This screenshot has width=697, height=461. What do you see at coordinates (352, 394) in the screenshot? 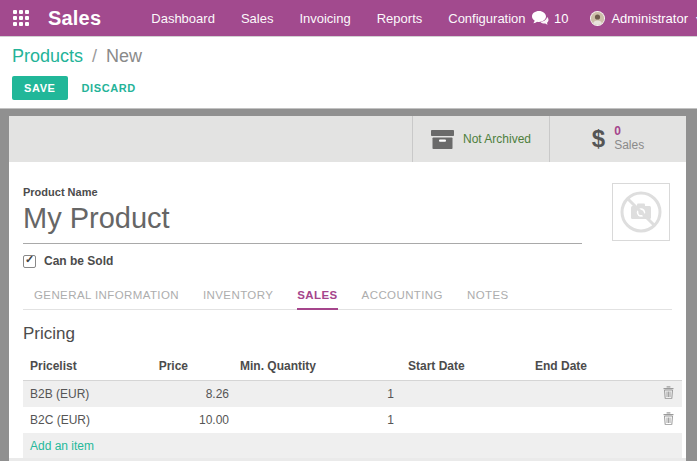
I see `pricing-row-b2b: B2B (EUR) 8.26 1` at bounding box center [352, 394].